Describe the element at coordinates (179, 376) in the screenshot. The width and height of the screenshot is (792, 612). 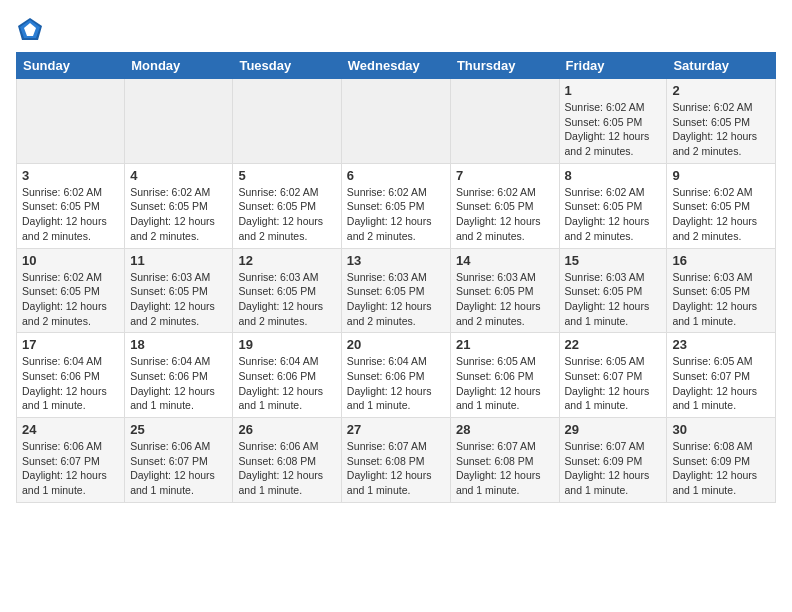
I see `calendar-cell: 18Sunrise: 6:04 AM Sunset: 6:06 PM Dayli…` at that location.